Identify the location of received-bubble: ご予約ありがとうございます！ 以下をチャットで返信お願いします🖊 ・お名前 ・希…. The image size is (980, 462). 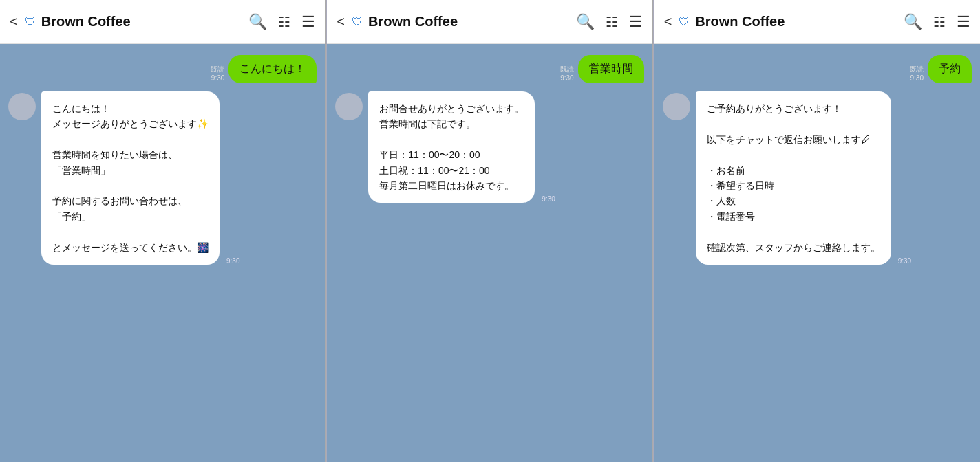
(793, 178).